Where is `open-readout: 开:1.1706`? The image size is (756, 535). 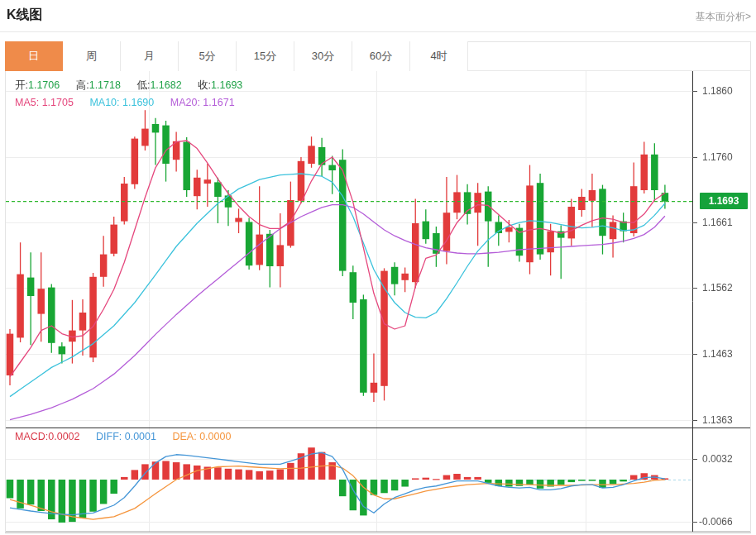 open-readout: 开:1.1706 is located at coordinates (37, 85).